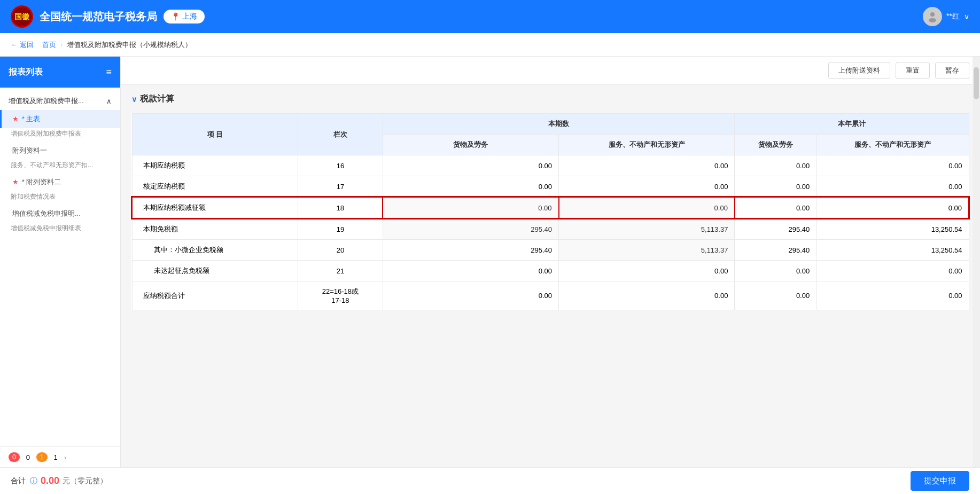 Image resolution: width=980 pixels, height=494 pixels. I want to click on table-row: 本期免税额19295.4013,250.54, so click(550, 229).